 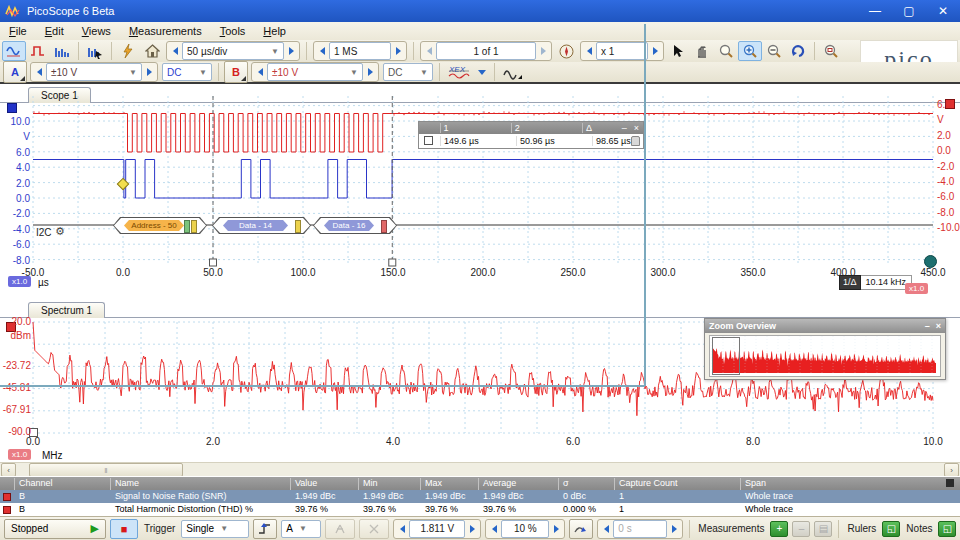 What do you see at coordinates (513, 72) in the screenshot?
I see `math-channels-icon` at bounding box center [513, 72].